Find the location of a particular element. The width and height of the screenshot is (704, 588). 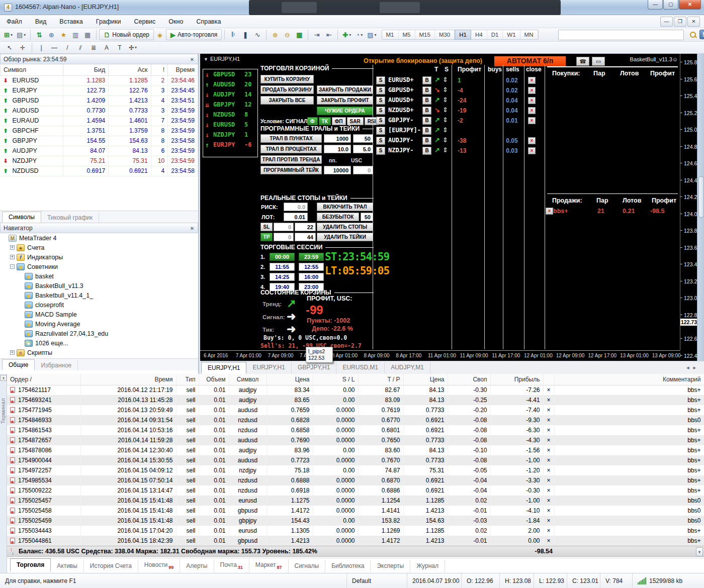

market-watch-row: NZDJPY 75.21 75.31 10 23:54:59 is located at coordinates (100, 161).